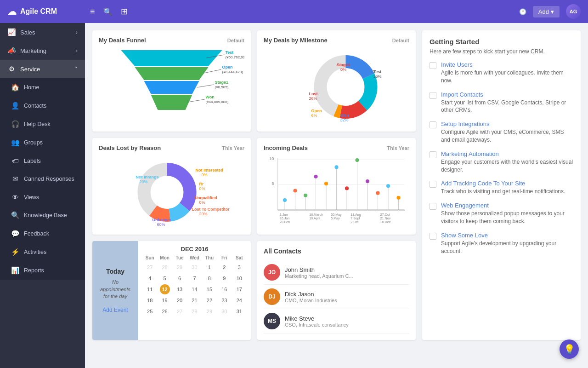 Image resolution: width=588 pixels, height=368 pixels. I want to click on chevron-down-icon: ˅, so click(76, 69).